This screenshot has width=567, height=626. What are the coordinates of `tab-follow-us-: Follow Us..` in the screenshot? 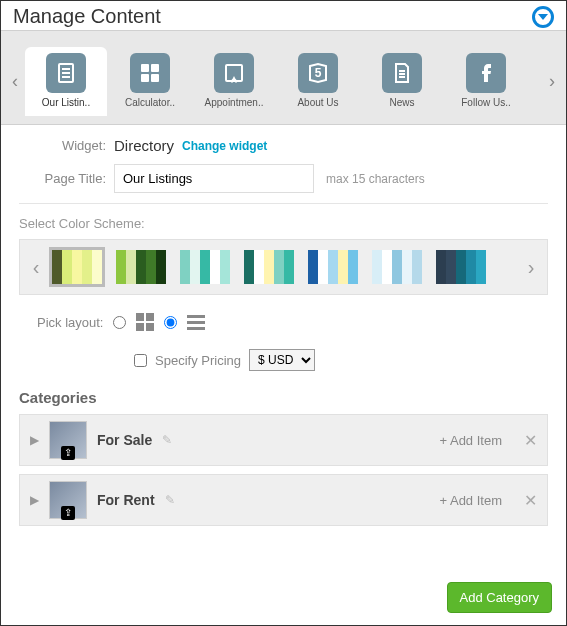 It's located at (486, 82).